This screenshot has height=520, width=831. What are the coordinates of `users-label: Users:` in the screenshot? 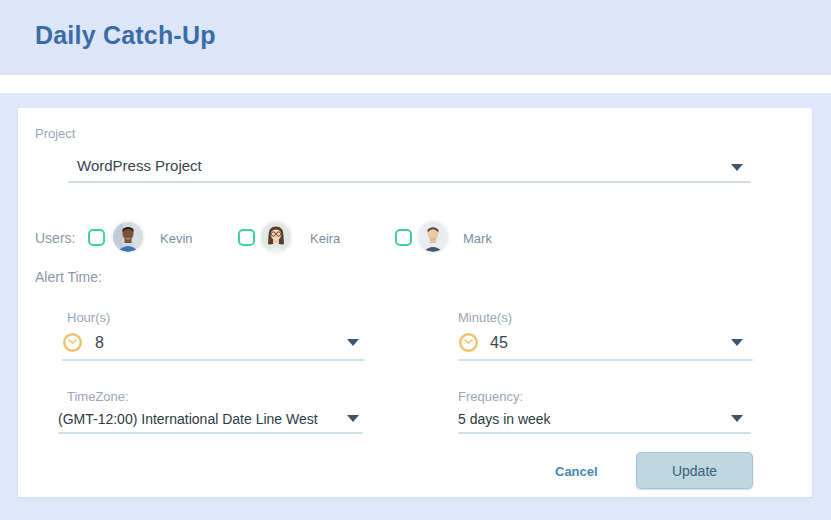 It's located at (55, 238).